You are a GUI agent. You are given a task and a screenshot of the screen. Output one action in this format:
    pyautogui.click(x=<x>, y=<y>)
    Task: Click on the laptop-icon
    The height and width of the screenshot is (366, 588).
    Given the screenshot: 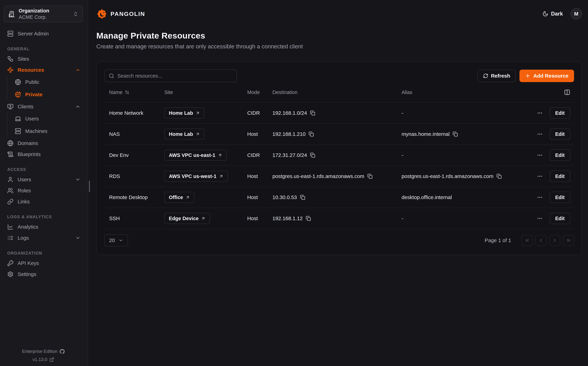 What is the action you would take?
    pyautogui.click(x=18, y=119)
    